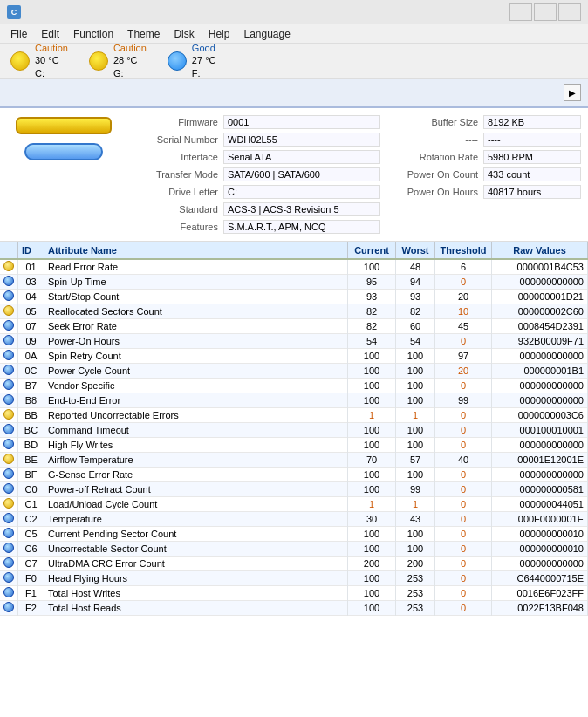 Image resolution: width=588 pixels, height=717 pixels. I want to click on row-raw-11: 000100010001, so click(540, 431).